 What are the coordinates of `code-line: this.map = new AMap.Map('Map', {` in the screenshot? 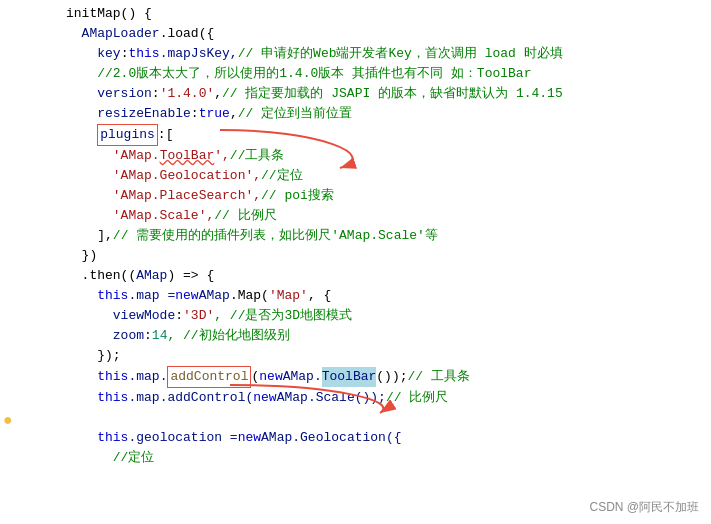 It's located at (370, 296).